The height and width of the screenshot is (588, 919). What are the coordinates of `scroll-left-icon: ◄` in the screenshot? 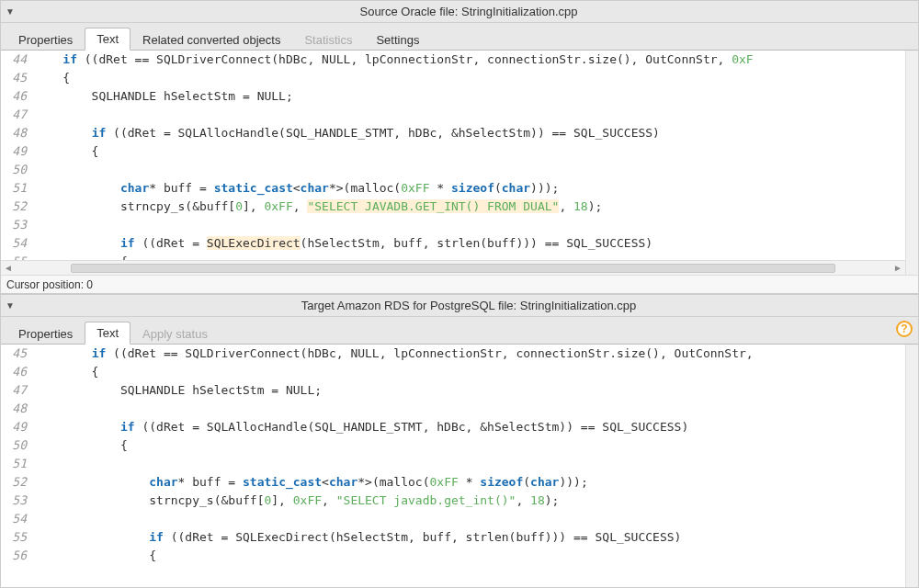 It's located at (8, 268).